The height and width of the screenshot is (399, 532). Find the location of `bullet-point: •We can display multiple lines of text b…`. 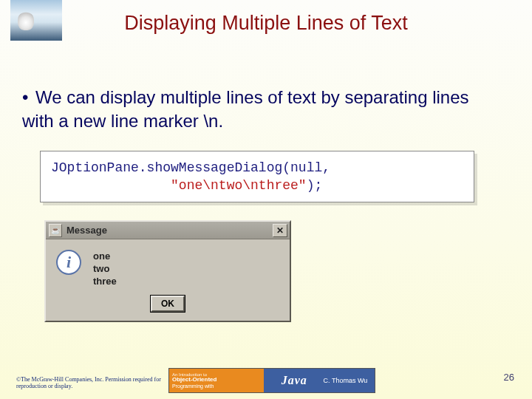

bullet-point: •We can display multiple lines of text b… is located at coordinates (259, 109).